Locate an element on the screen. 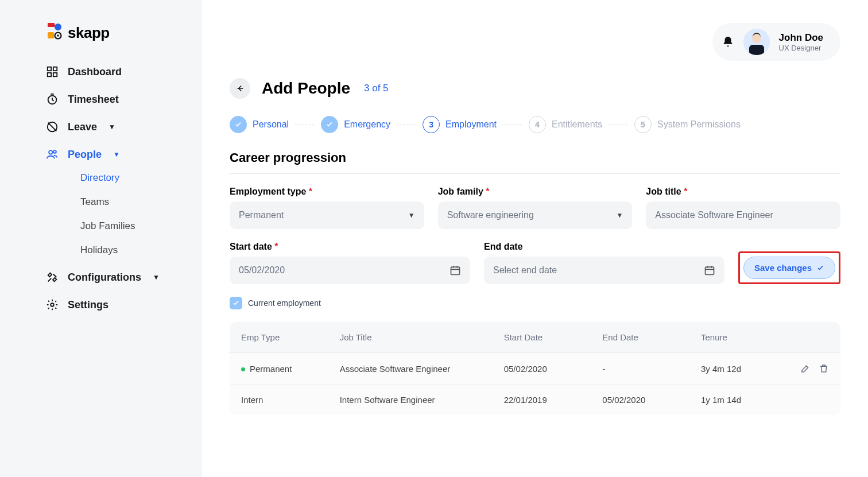 Image resolution: width=868 pixels, height=477 pixels. save-changes-button: Save changes is located at coordinates (789, 267).